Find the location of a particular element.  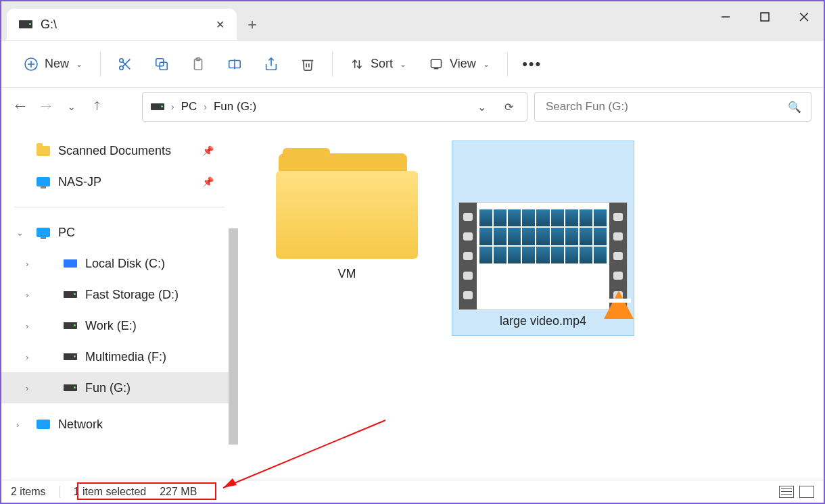

view-label: View is located at coordinates (463, 64).